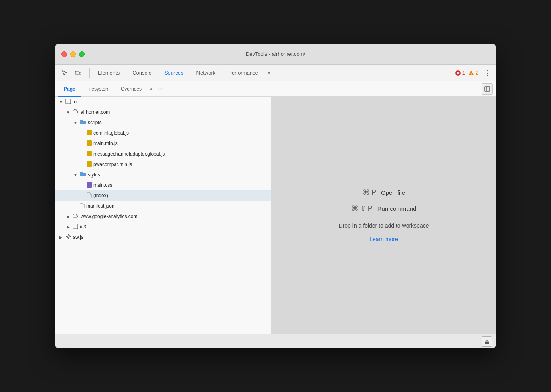 The width and height of the screenshot is (551, 392). What do you see at coordinates (73, 54) in the screenshot?
I see `traffic-lights` at bounding box center [73, 54].